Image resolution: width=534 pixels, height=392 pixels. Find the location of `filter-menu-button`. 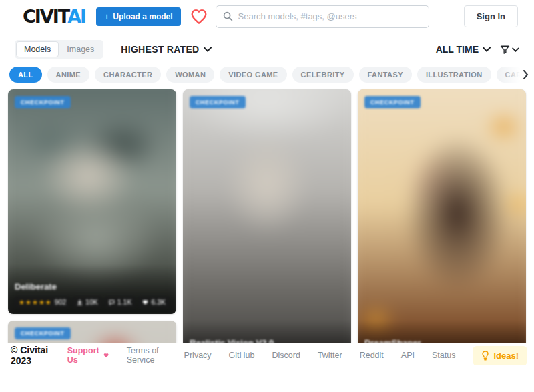

filter-menu-button is located at coordinates (510, 49).